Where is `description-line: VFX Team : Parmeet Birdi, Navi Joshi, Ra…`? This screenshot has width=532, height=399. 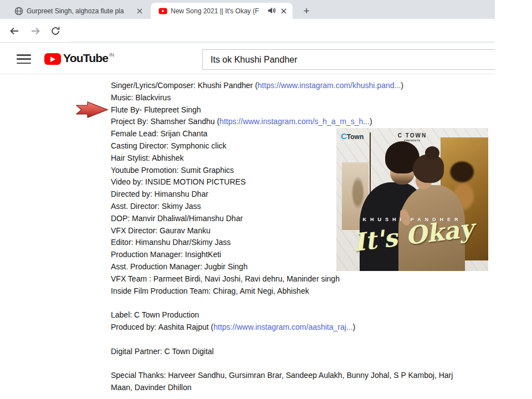
description-line: VFX Team : Parmeet Birdi, Navi Joshi, Ra… is located at coordinates (294, 279).